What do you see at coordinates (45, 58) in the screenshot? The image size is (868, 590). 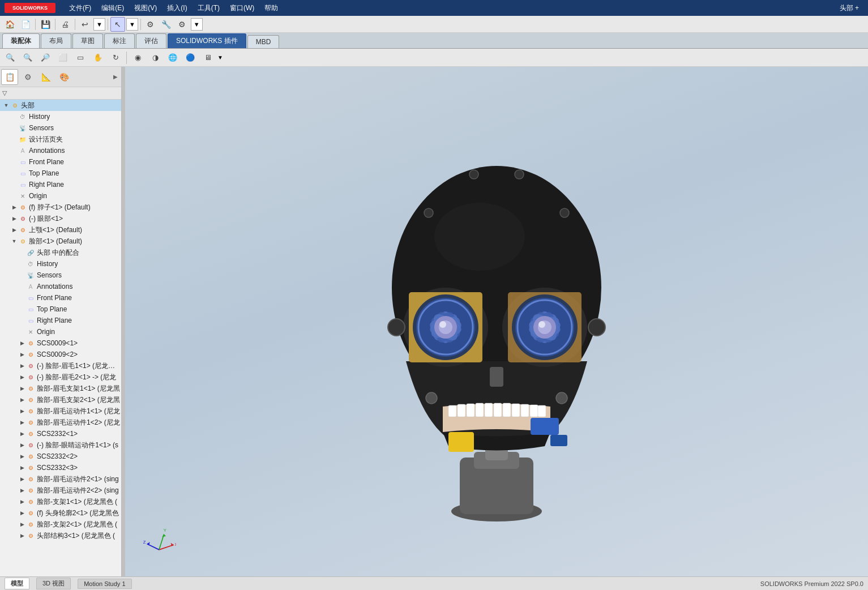 I see `zoom-out-icon: 🔎` at bounding box center [45, 58].